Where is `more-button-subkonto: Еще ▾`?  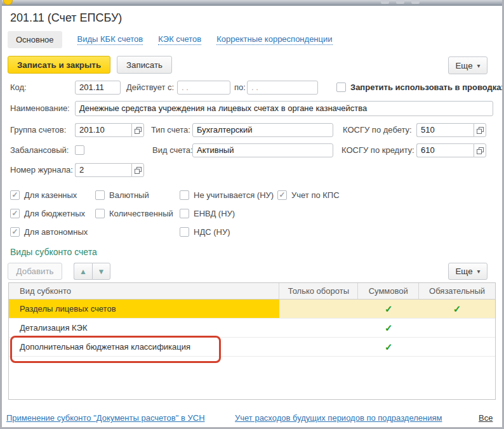
more-button-subkonto: Еще ▾ is located at coordinates (468, 272).